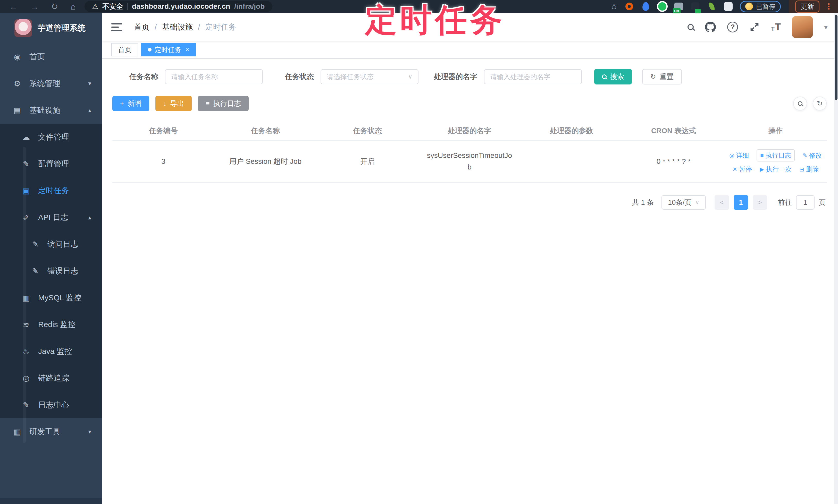 The height and width of the screenshot is (504, 838). Describe the element at coordinates (754, 27) in the screenshot. I see `fullscreen-icon` at that location.